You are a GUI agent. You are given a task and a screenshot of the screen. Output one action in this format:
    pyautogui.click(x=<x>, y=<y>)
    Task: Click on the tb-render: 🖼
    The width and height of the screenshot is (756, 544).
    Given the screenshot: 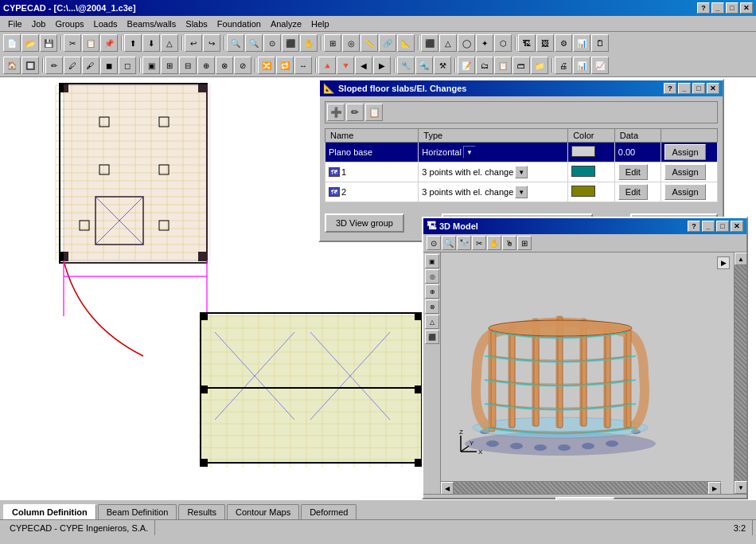 What is the action you would take?
    pyautogui.click(x=545, y=43)
    